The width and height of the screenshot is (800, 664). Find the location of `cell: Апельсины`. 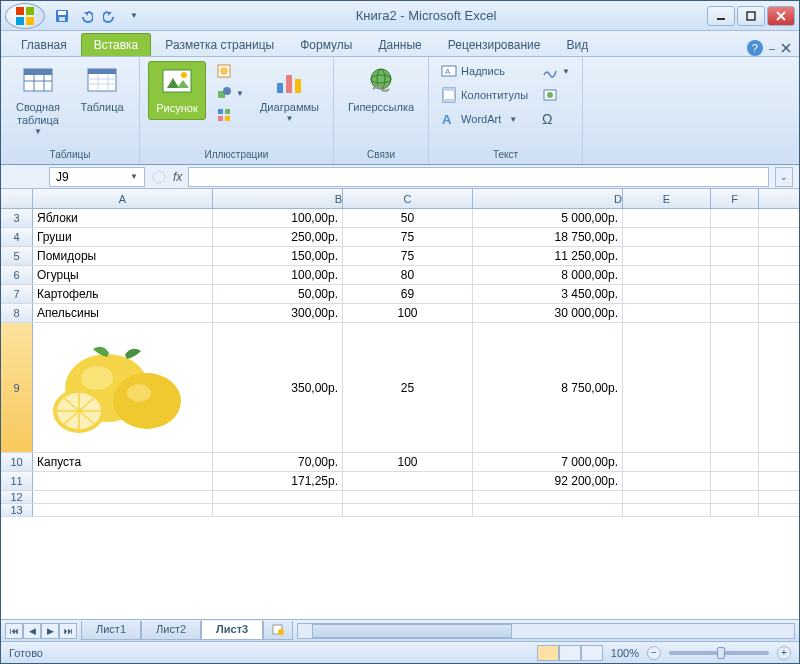

cell: Апельсины is located at coordinates (123, 313).